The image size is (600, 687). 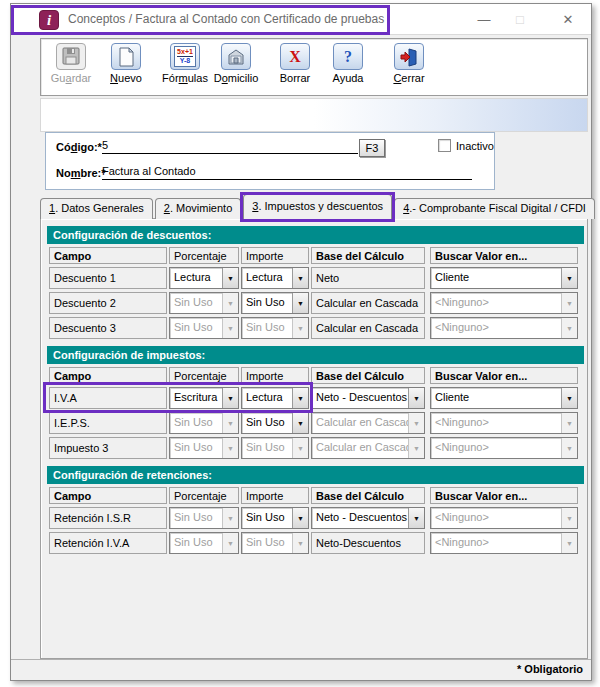 What do you see at coordinates (568, 20) in the screenshot?
I see `close-button: ✕` at bounding box center [568, 20].